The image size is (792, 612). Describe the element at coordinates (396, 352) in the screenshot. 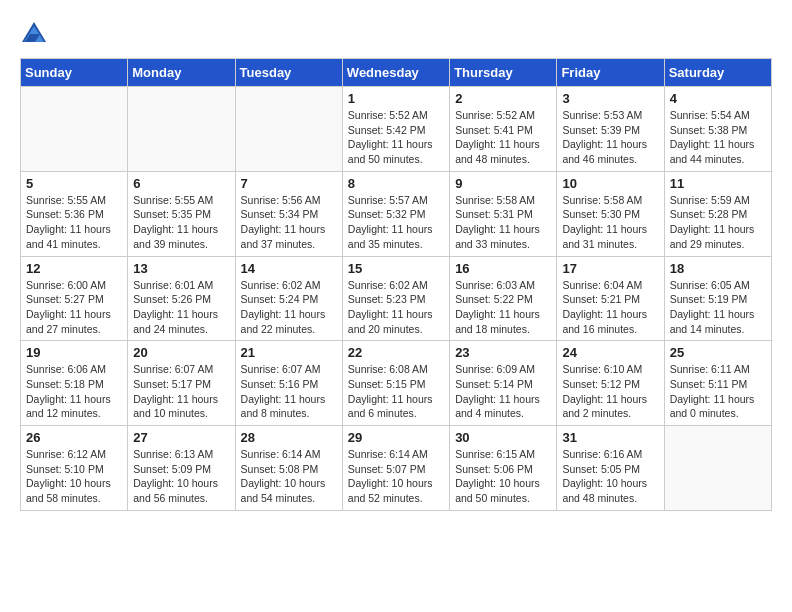

I see `day-number: 22` at that location.